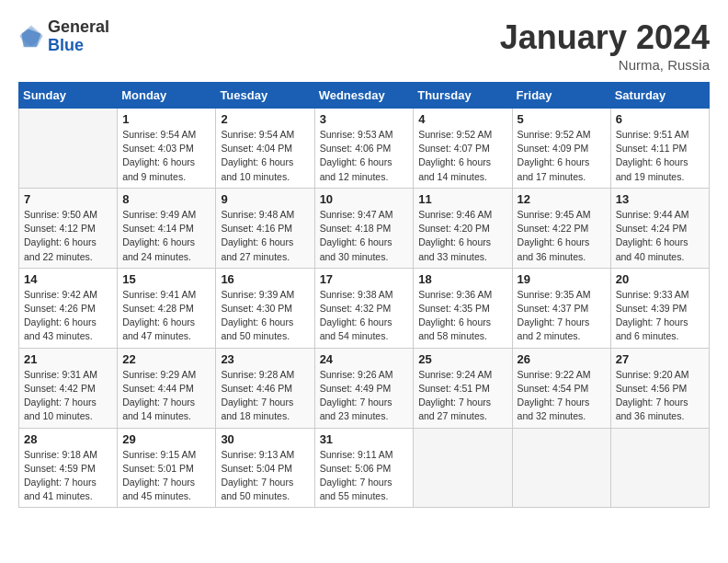  I want to click on day-number: 25, so click(462, 359).